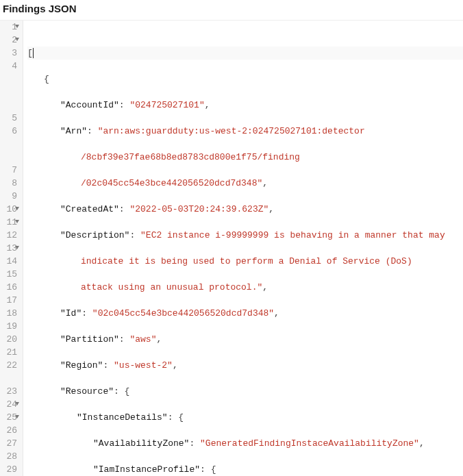 Image resolution: width=463 pixels, height=476 pixels. What do you see at coordinates (245, 288) in the screenshot?
I see `code-line-wrap: attack using an unusual protocol.",` at bounding box center [245, 288].